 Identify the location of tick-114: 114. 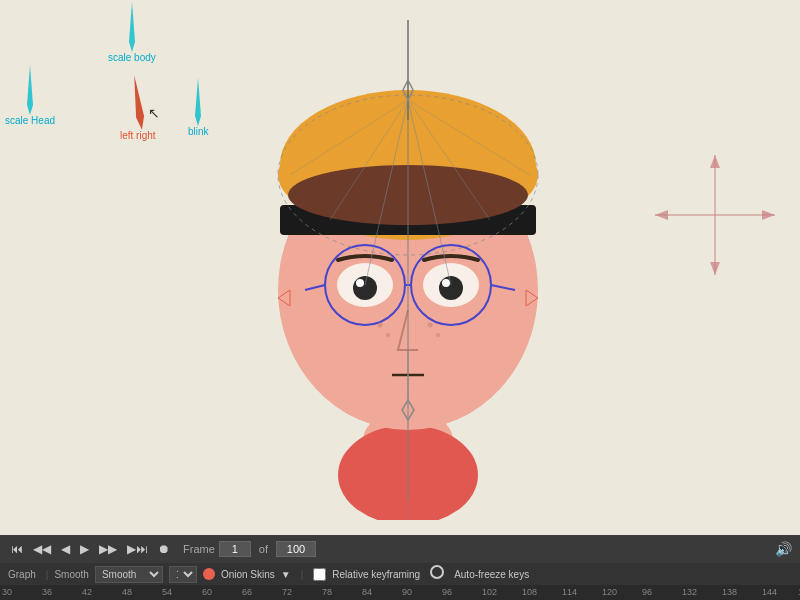
(570, 592).